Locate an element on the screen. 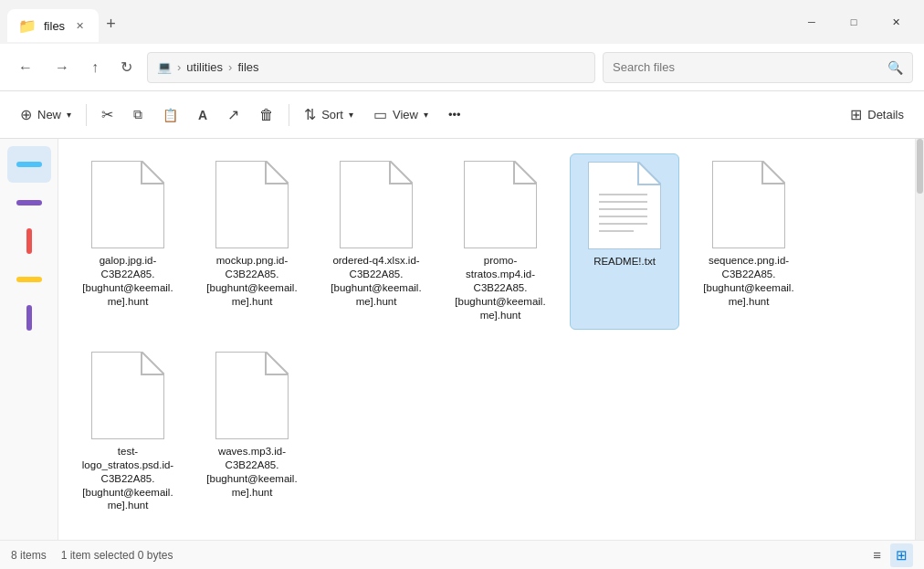  file-name: test-logo_stratos.psd.id-C3B22A85.[bughu… is located at coordinates (128, 479).